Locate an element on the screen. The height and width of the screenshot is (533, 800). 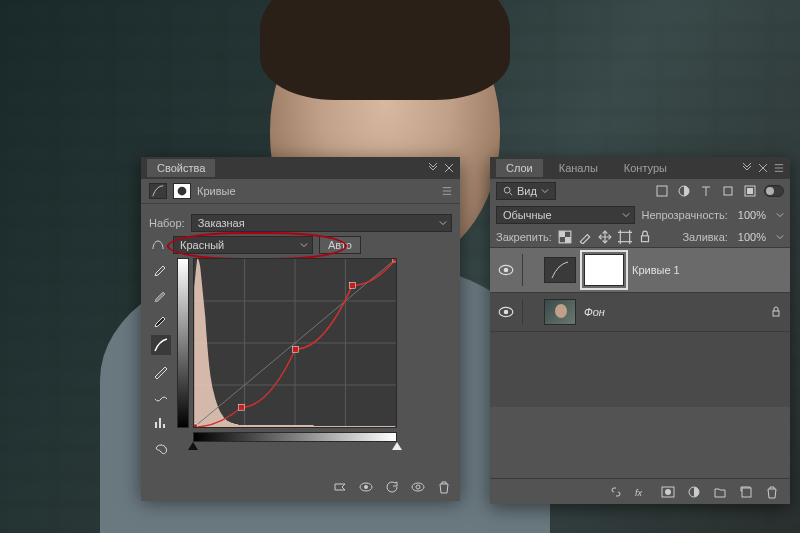
add-mask-icon is located at coordinates (668, 492).